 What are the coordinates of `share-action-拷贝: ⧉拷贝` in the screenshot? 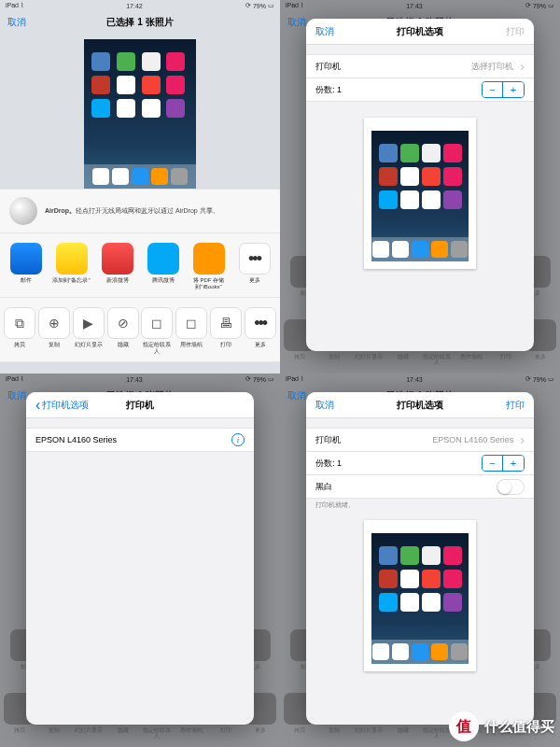 It's located at (21, 331).